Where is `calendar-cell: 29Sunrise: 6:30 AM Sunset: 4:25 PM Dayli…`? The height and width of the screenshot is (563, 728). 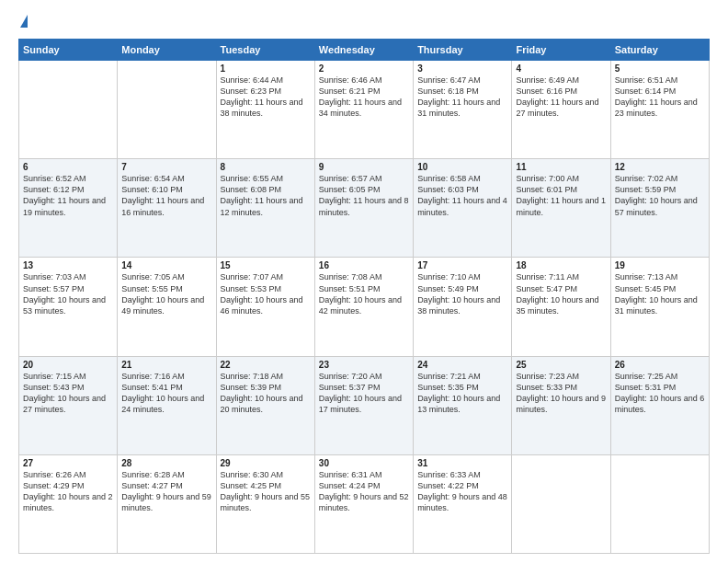
calendar-cell: 29Sunrise: 6:30 AM Sunset: 4:25 PM Dayli… is located at coordinates (265, 504).